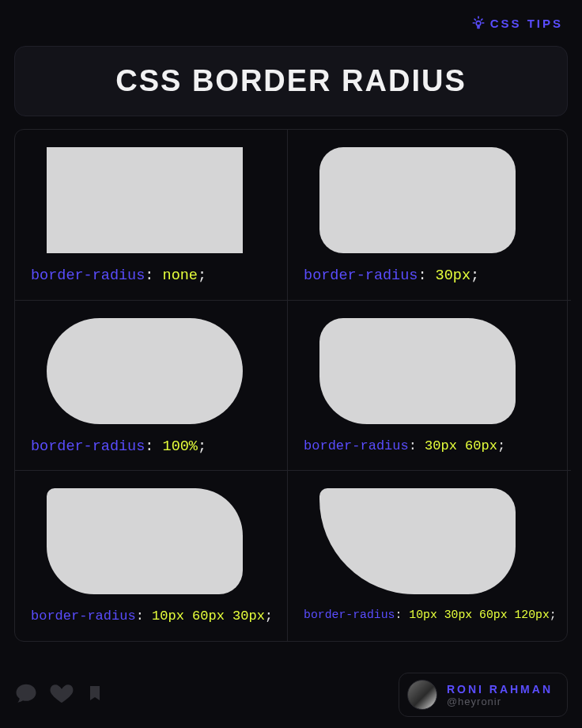 The width and height of the screenshot is (582, 728). What do you see at coordinates (453, 275) in the screenshot?
I see `css-value: 30px` at bounding box center [453, 275].